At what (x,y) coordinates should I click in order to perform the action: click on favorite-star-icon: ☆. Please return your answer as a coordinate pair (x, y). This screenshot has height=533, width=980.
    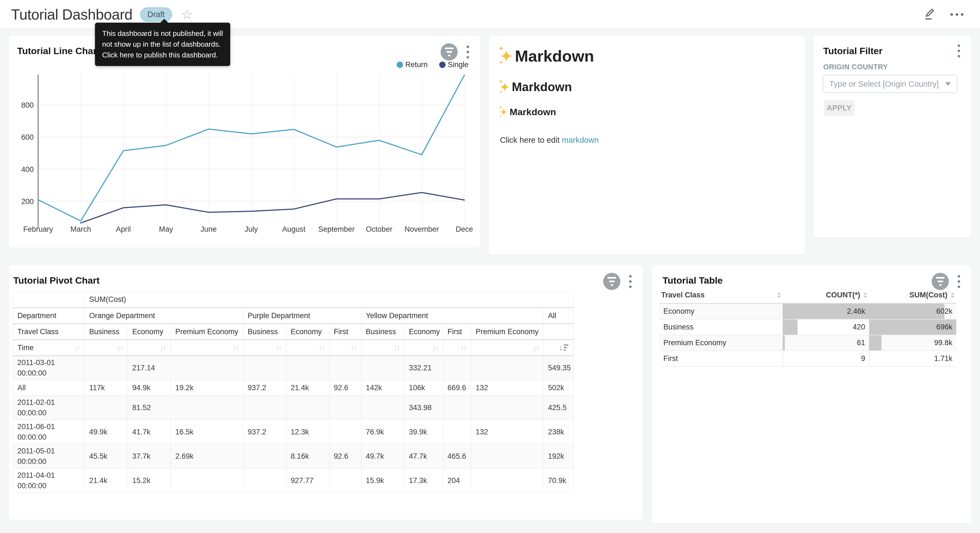
    Looking at the image, I should click on (187, 14).